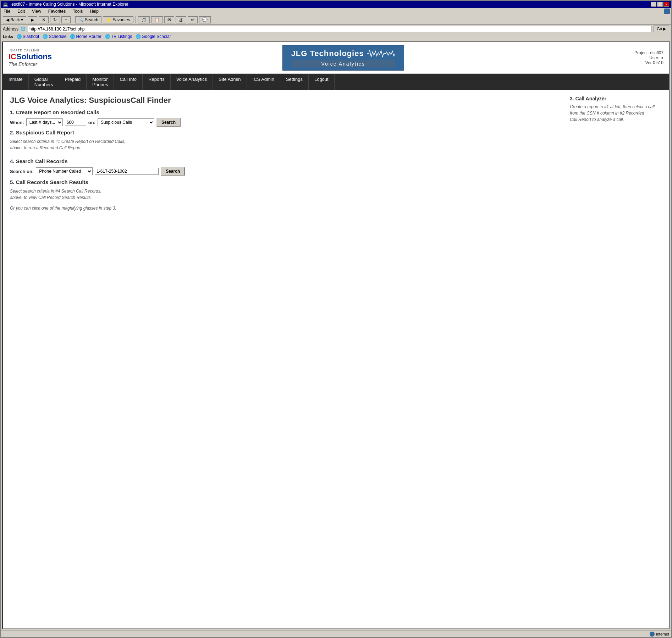 This screenshot has height=638, width=672. I want to click on waveform-icon, so click(381, 54).